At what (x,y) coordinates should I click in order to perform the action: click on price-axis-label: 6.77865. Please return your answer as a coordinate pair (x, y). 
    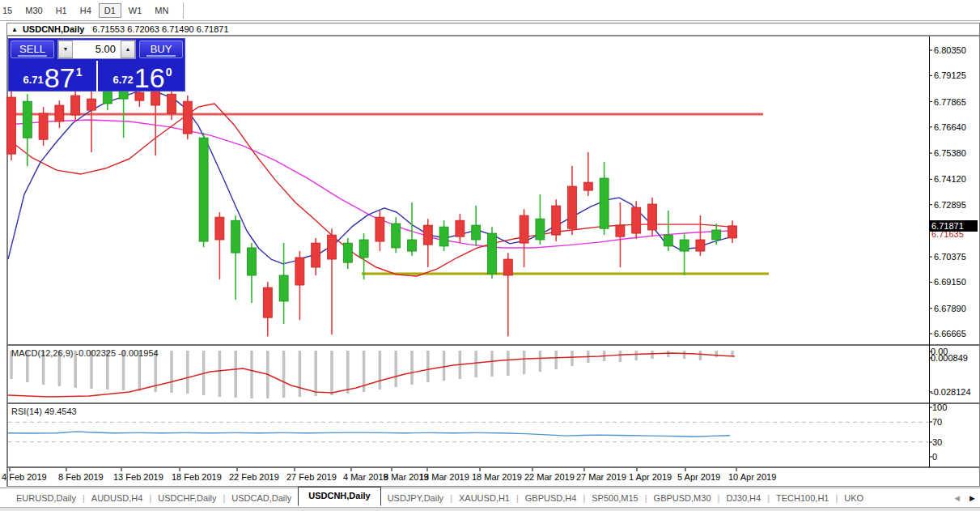
    Looking at the image, I should click on (950, 102).